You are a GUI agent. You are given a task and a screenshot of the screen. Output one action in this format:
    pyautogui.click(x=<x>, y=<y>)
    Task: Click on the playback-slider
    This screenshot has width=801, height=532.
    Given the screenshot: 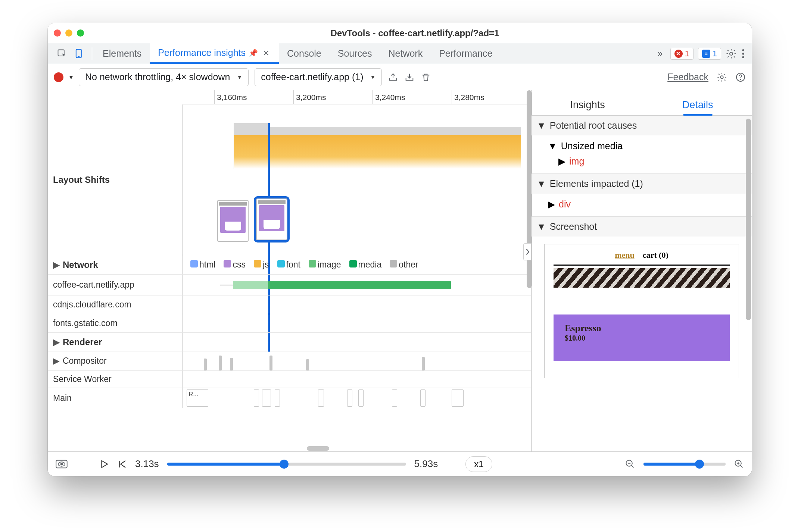 What is the action you would take?
    pyautogui.click(x=287, y=464)
    